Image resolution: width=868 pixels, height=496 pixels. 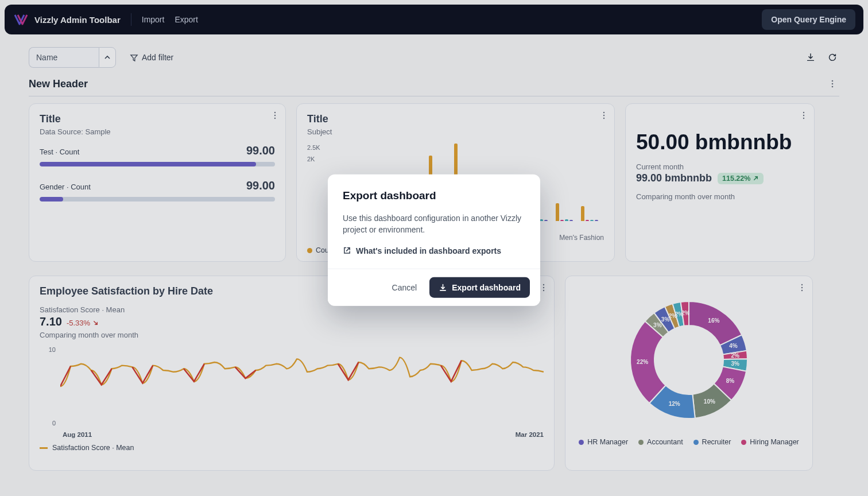 I want to click on arrow-up-right-icon, so click(x=755, y=178).